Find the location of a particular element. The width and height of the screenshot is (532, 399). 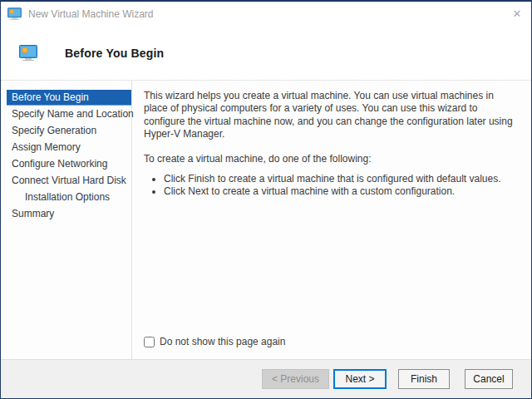

bullet-item-next: Click Next to create a virtual machine w… is located at coordinates (341, 191).